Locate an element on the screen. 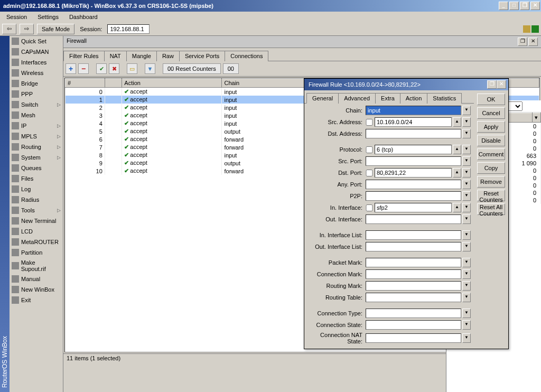 This screenshot has height=392, width=541. filter-button: ▼ is located at coordinates (150, 69).